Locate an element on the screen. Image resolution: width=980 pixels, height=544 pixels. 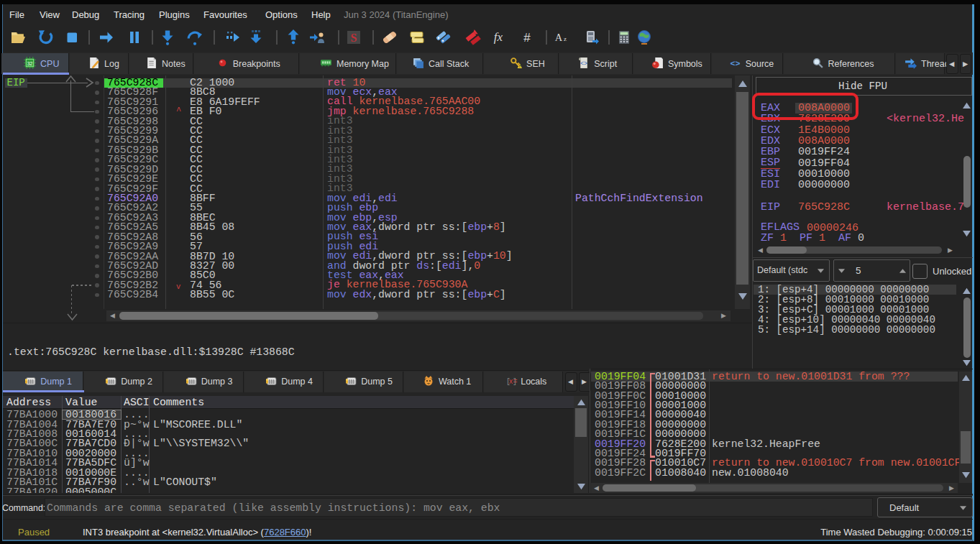
svg-text: A is located at coordinates (559, 37).